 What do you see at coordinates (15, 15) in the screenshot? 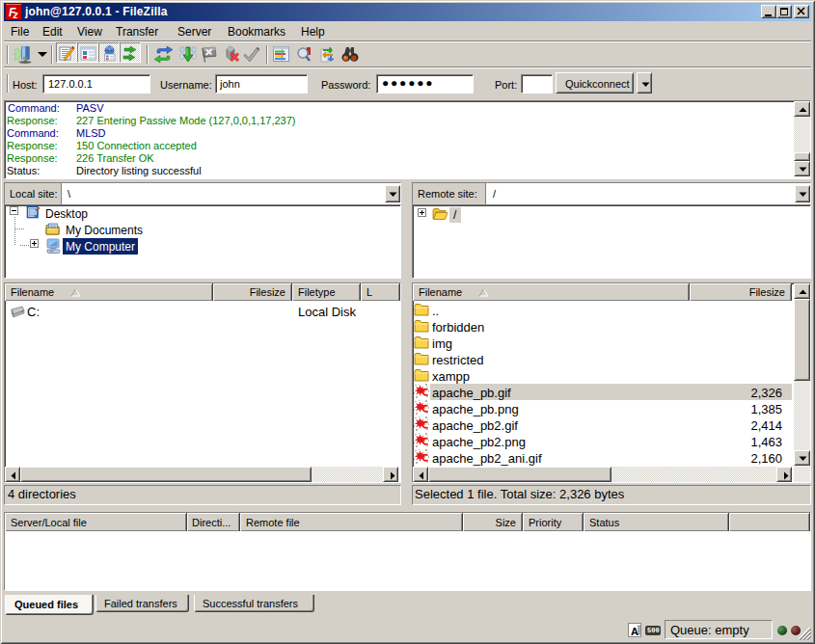
I see `svg-text: z` at bounding box center [15, 15].